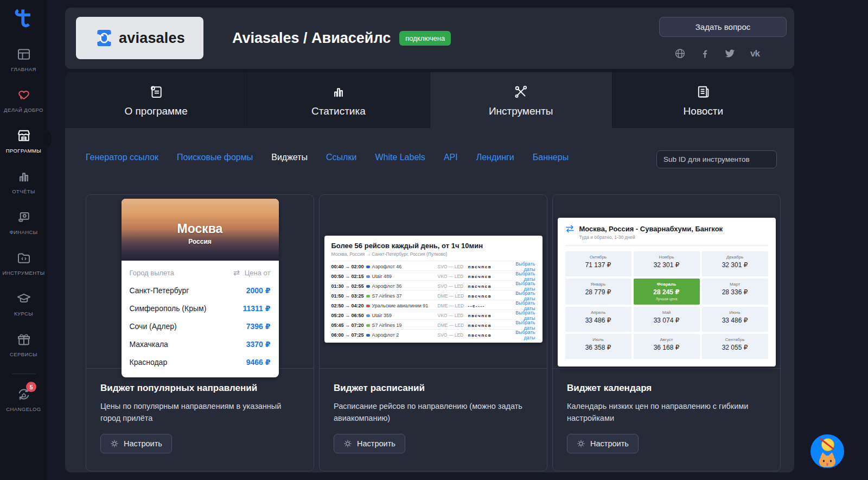  I want to click on flight-time: 05:45 → 07:20, so click(349, 325).